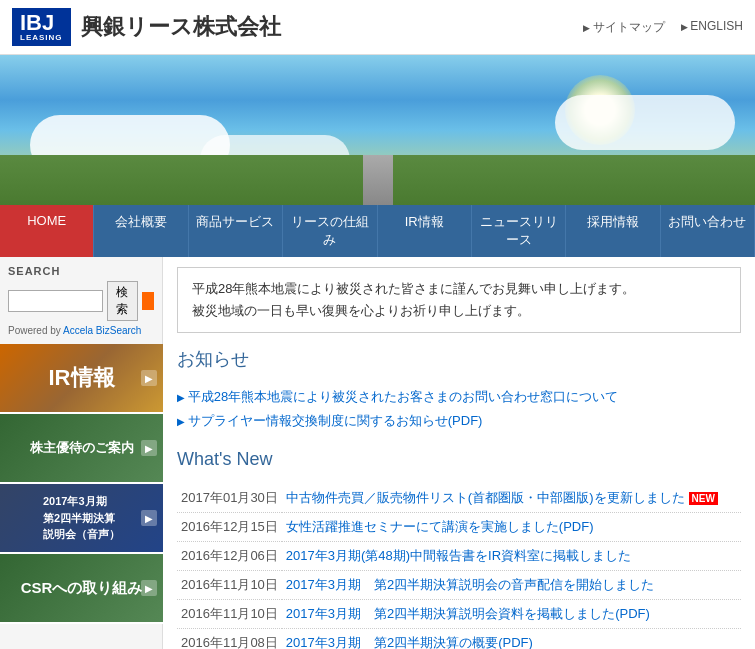  Describe the element at coordinates (146, 27) in the screenshot. I see `logo-area: IBJ LEASING 興銀リース株式会社` at that location.